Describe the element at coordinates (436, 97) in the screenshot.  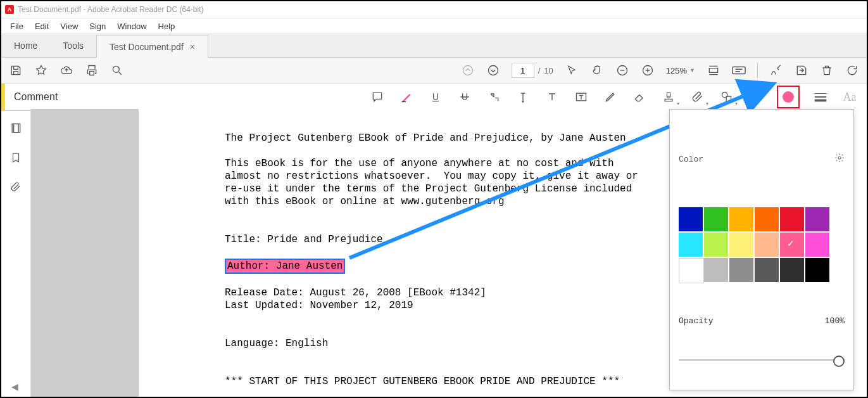
I see `underline-icon` at that location.